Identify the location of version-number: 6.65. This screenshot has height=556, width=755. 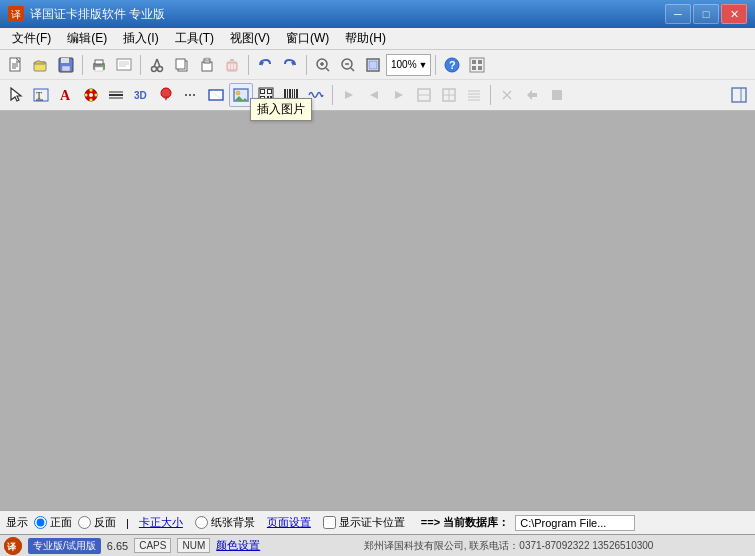
(118, 546).